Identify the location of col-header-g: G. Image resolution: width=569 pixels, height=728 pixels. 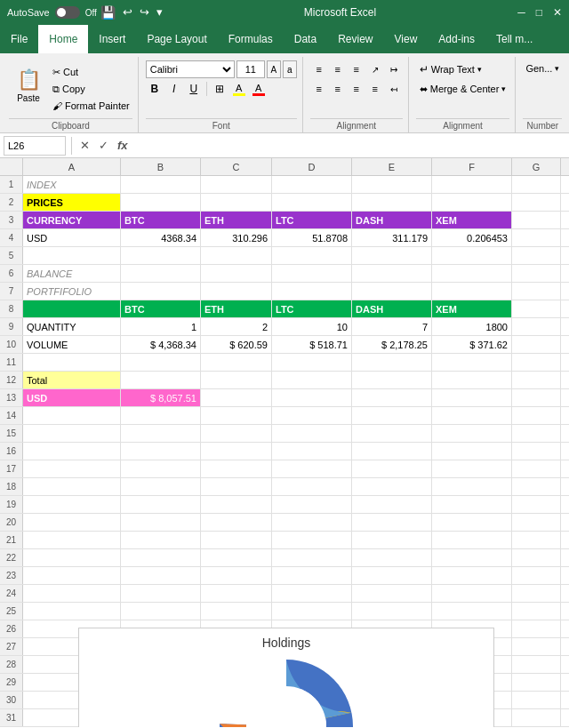
(537, 167).